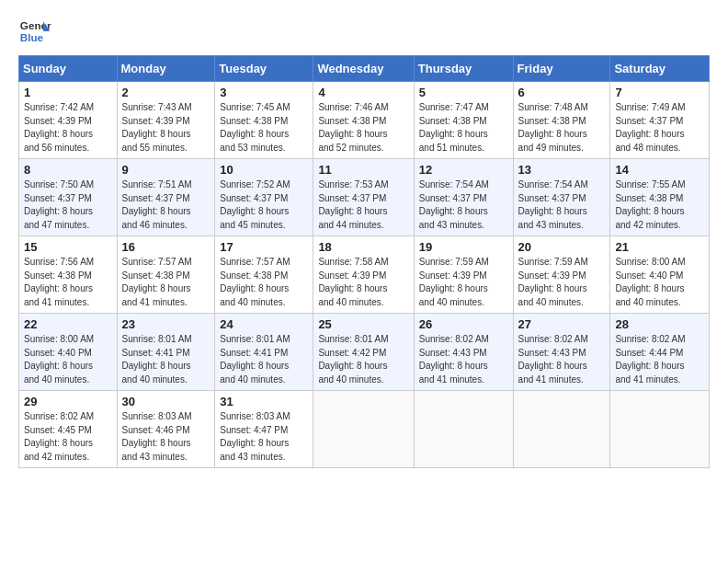 The height and width of the screenshot is (563, 728). What do you see at coordinates (463, 128) in the screenshot?
I see `day-info: Sunrise: 7:47 AM Sunset: 4:38 PM Dayligh…` at bounding box center [463, 128].